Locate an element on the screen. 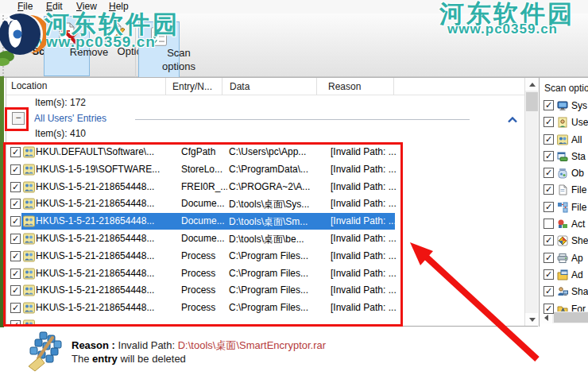 This screenshot has height=379, width=588. scan-option-item: ✓Use is located at coordinates (564, 122).